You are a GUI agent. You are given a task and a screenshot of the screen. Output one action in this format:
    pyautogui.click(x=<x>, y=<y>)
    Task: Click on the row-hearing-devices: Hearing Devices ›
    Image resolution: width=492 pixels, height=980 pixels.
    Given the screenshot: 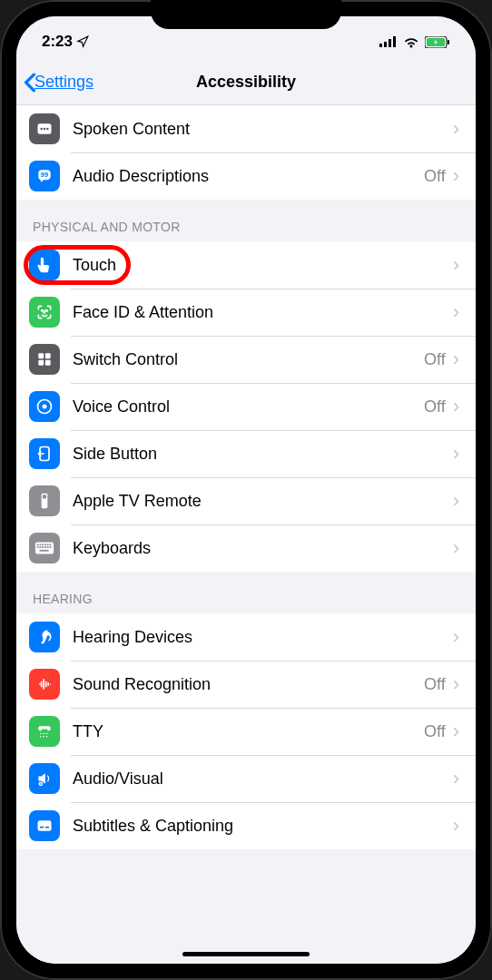 What is the action you would take?
    pyautogui.click(x=246, y=637)
    